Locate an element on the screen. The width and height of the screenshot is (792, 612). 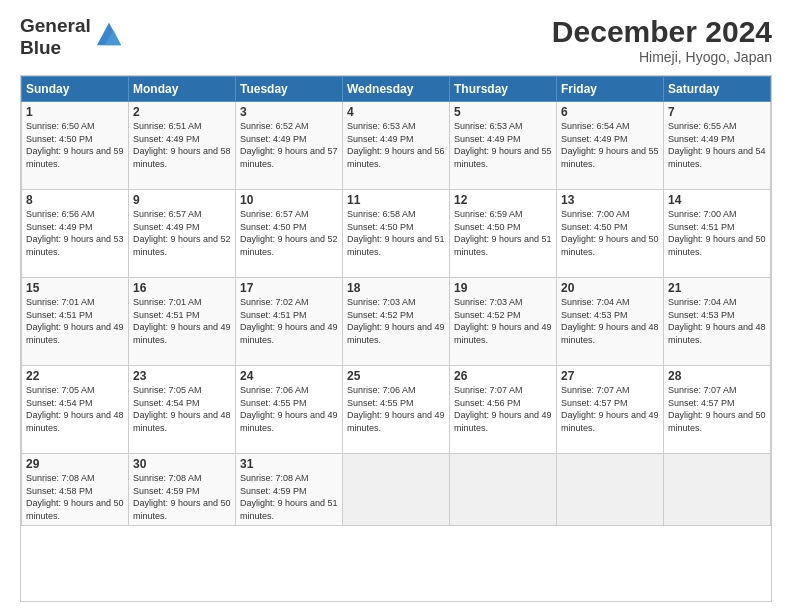
calendar-cell: 2 Sunrise: 6:51 AMSunset: 4:49 PMDayligh… is located at coordinates (182, 146).